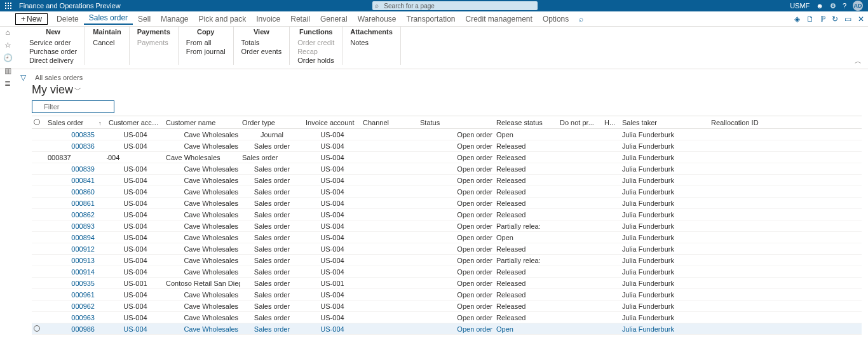 The image size is (868, 338). Describe the element at coordinates (71, 329) in the screenshot. I see `sales-order-link: 000986` at that location.